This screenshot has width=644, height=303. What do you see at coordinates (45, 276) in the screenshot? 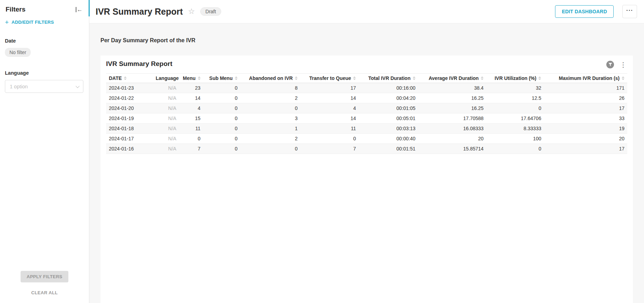
I see `apply-filters-button: APPLY FILTERS` at bounding box center [45, 276].